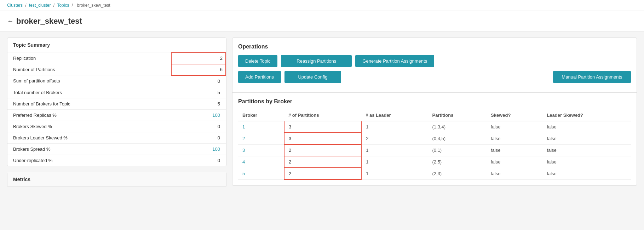 The image size is (644, 230). What do you see at coordinates (587, 162) in the screenshot?
I see `leader-skewed-3: false` at bounding box center [587, 162].